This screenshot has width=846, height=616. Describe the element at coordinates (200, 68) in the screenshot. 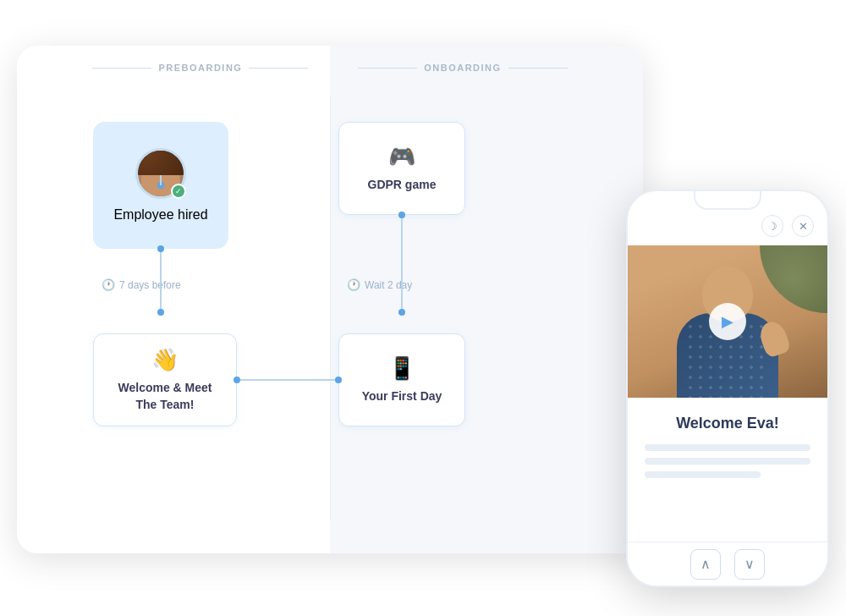

I see `preboarding-label: PREBOARDING` at that location.